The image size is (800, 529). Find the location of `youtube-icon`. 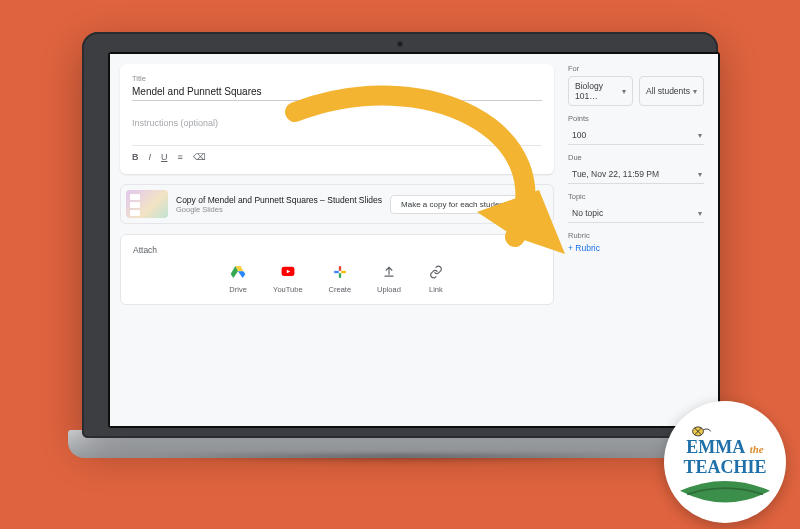

youtube-icon is located at coordinates (288, 272).